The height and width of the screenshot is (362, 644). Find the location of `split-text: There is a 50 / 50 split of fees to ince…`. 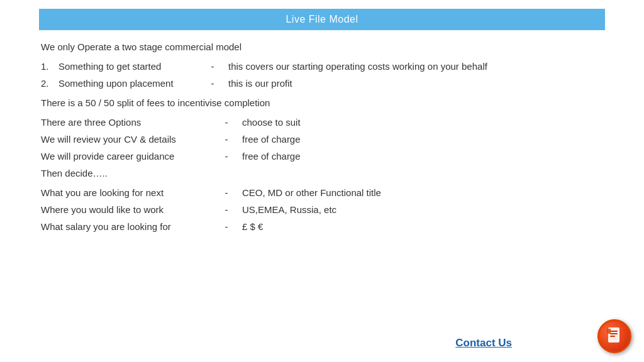

split-text: There is a 50 / 50 split of fees to ince… is located at coordinates (322, 103).